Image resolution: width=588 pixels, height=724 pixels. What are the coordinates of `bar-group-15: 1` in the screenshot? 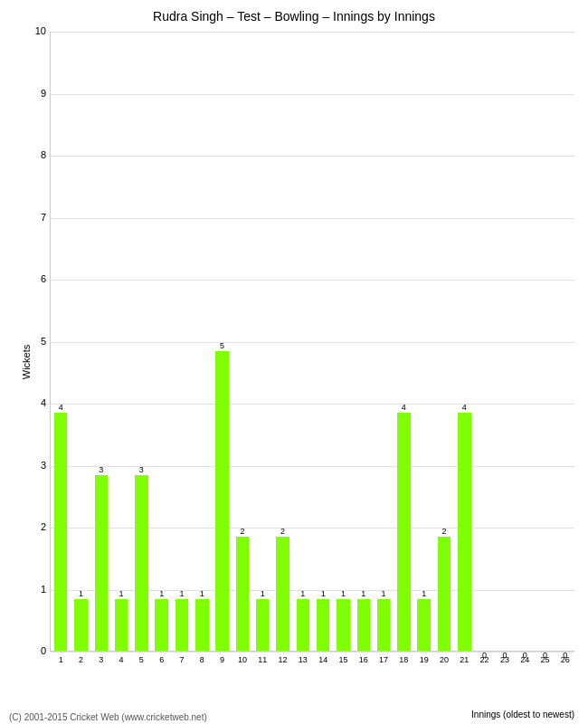 It's located at (344, 621).